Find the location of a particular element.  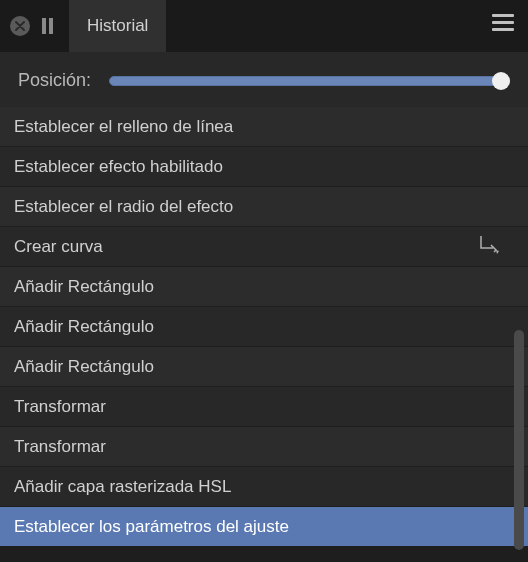

history-item: Establecer el relleno de línea is located at coordinates (264, 127).